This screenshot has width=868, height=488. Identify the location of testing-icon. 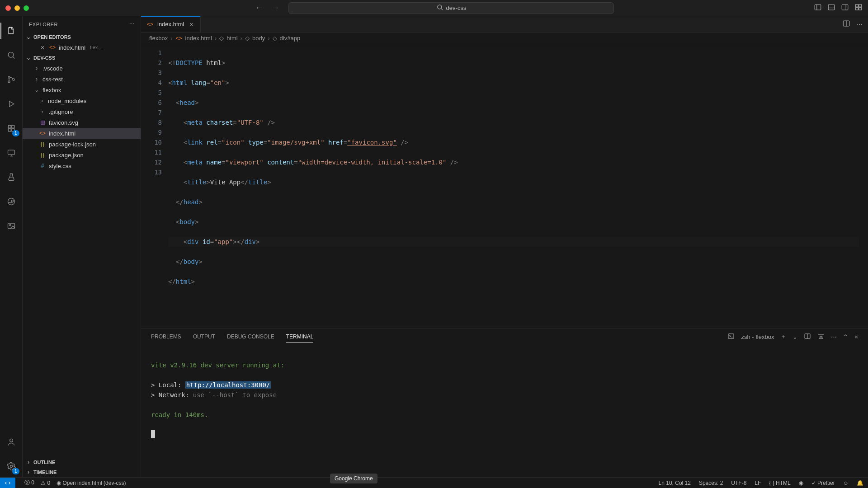
(11, 177).